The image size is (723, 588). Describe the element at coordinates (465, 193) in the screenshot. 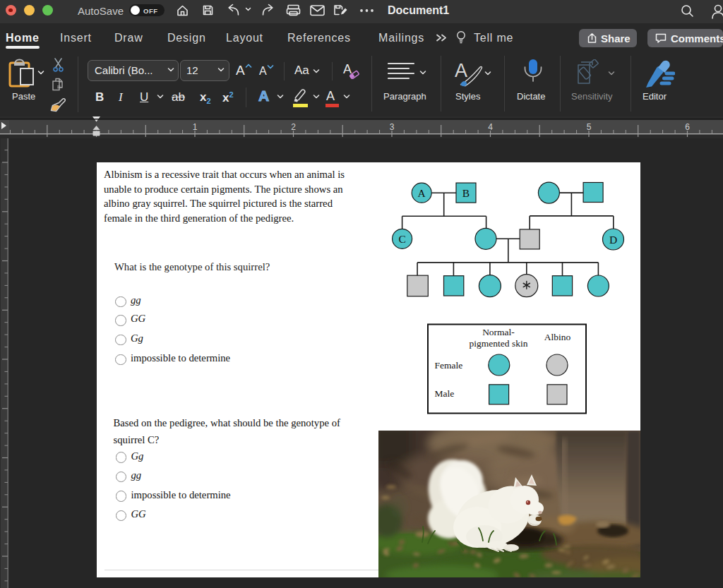

I see `svg-text: B` at that location.